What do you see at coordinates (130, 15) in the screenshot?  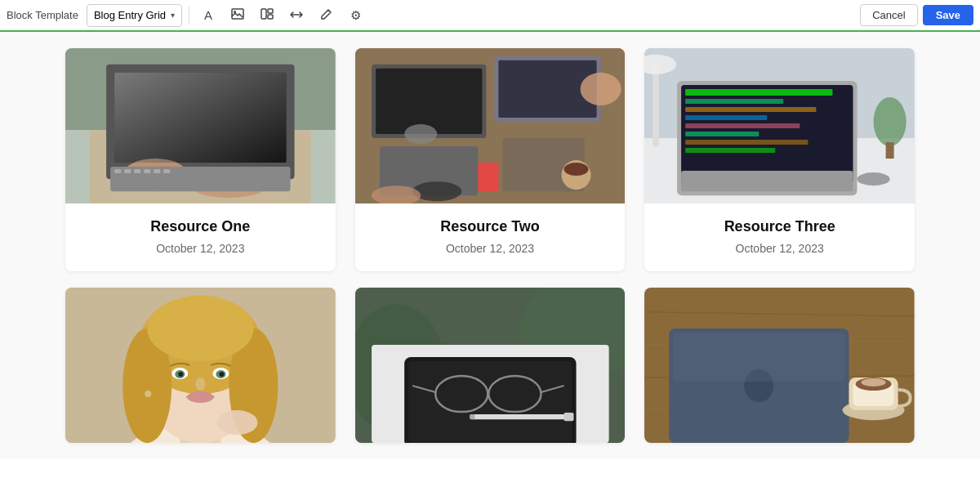 I see `template-name: Blog Entry Grid` at bounding box center [130, 15].